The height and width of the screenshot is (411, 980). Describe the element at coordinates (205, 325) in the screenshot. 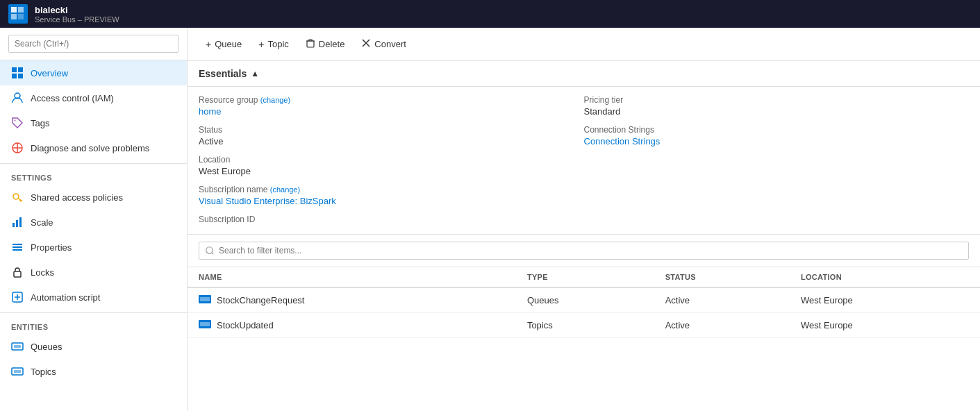

I see `topic-row-icon` at that location.